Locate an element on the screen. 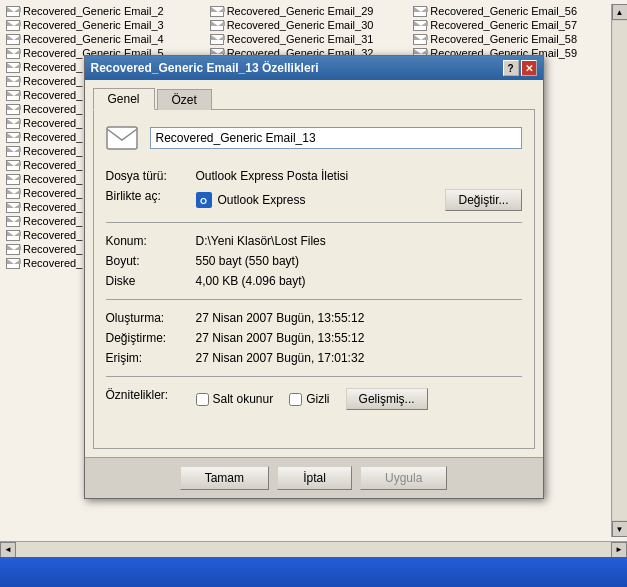  disk-row: Diske 4,00 KB (4.096 bayt) is located at coordinates (314, 281).